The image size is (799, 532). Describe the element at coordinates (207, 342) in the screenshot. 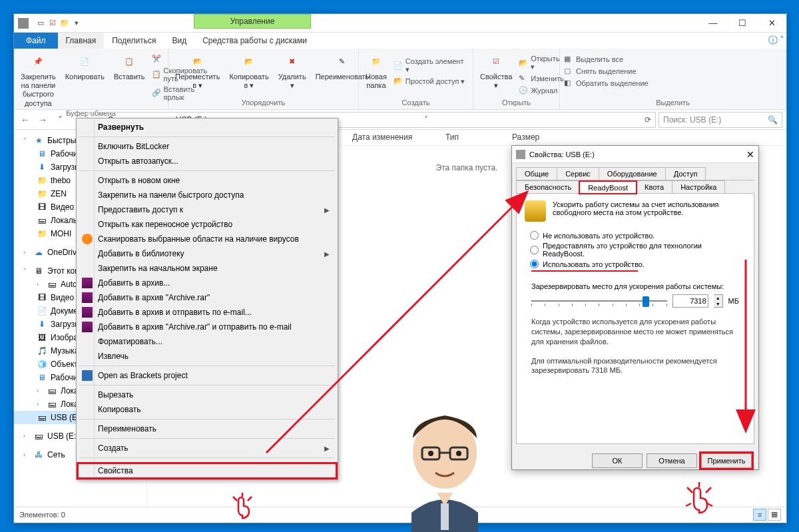

I see `ctx-format: Форматировать...` at that location.